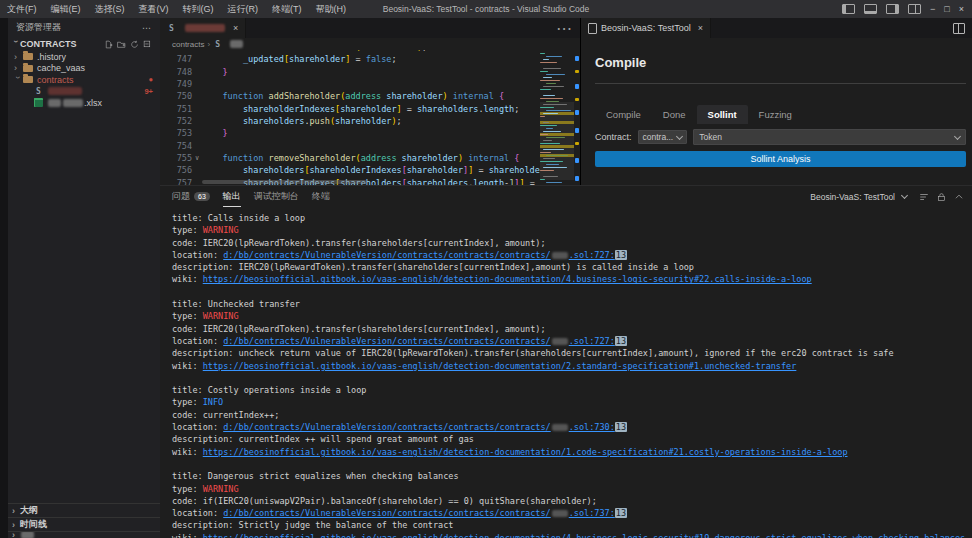 This screenshot has height=538, width=972. Describe the element at coordinates (108, 44) in the screenshot. I see `new-file-icon` at that location.